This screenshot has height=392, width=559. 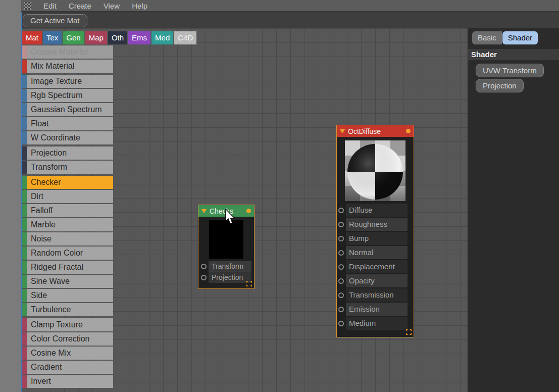 What do you see at coordinates (112, 6) in the screenshot?
I see `menu-item-view: View` at bounding box center [112, 6].